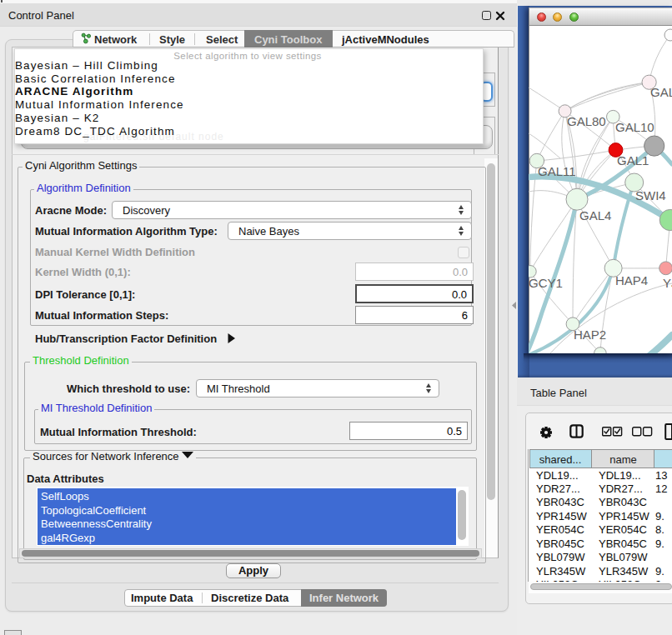  Describe the element at coordinates (632, 280) in the screenshot. I see `svg-text: HAP4` at that location.